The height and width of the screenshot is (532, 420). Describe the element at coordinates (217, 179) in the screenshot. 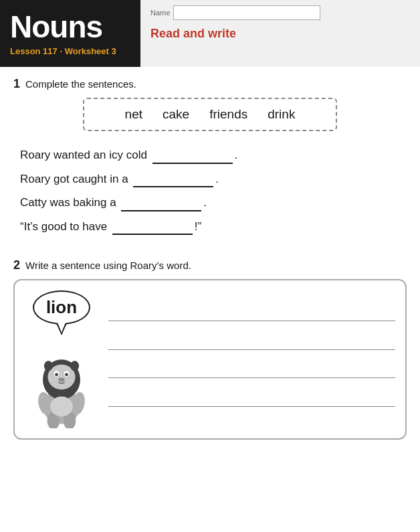

I see `sentence-2-end: .` at that location.